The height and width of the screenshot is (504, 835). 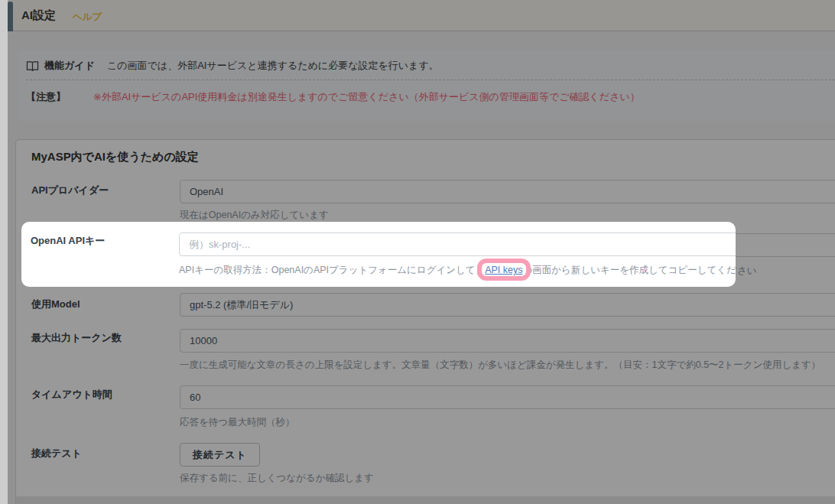 I want to click on api-key-helper-after: の画面から新しいキーを作成してコピーしてください, so click(x=630, y=270).